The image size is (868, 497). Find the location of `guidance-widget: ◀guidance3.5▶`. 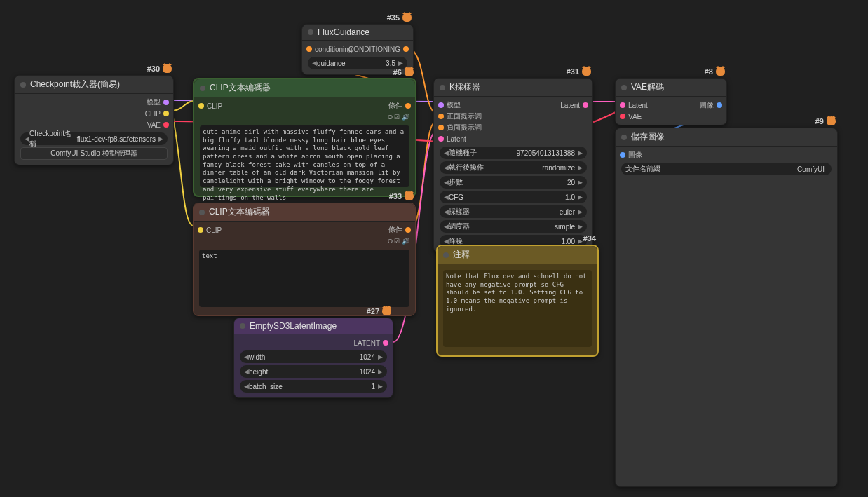

guidance-widget: ◀guidance3.5▶ is located at coordinates (358, 63).